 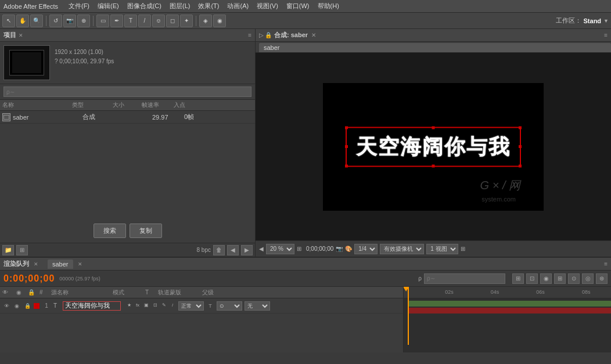 What do you see at coordinates (172, 21) in the screenshot?
I see `tool-eraser: ◻` at bounding box center [172, 21].